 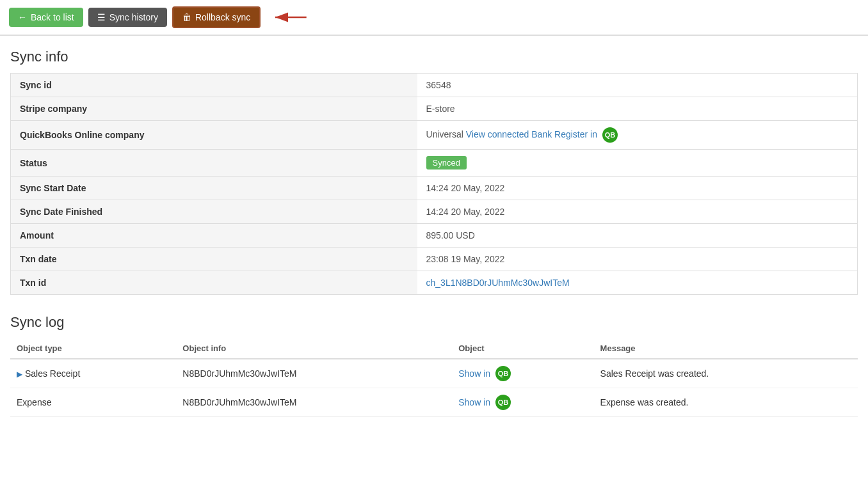 I want to click on field-value-txn-date: 23:08 19 May, 2022, so click(x=638, y=260).